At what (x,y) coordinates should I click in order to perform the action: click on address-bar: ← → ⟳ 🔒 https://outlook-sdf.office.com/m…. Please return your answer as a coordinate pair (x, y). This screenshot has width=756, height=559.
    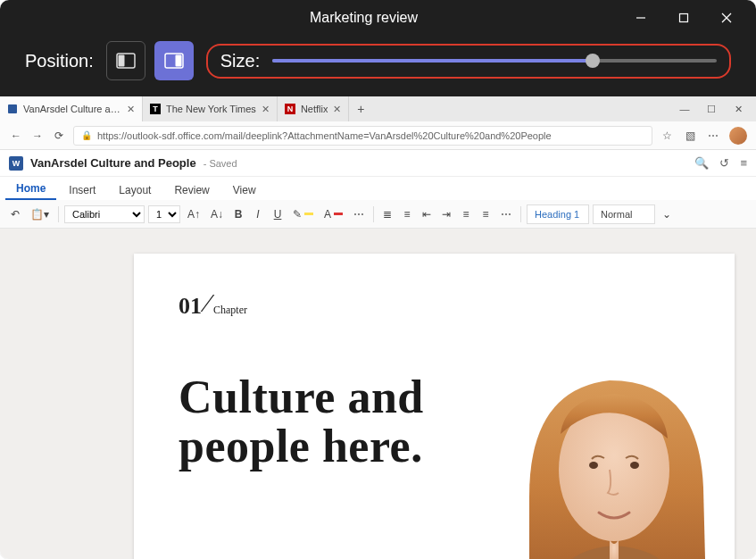
    Looking at the image, I should click on (378, 136).